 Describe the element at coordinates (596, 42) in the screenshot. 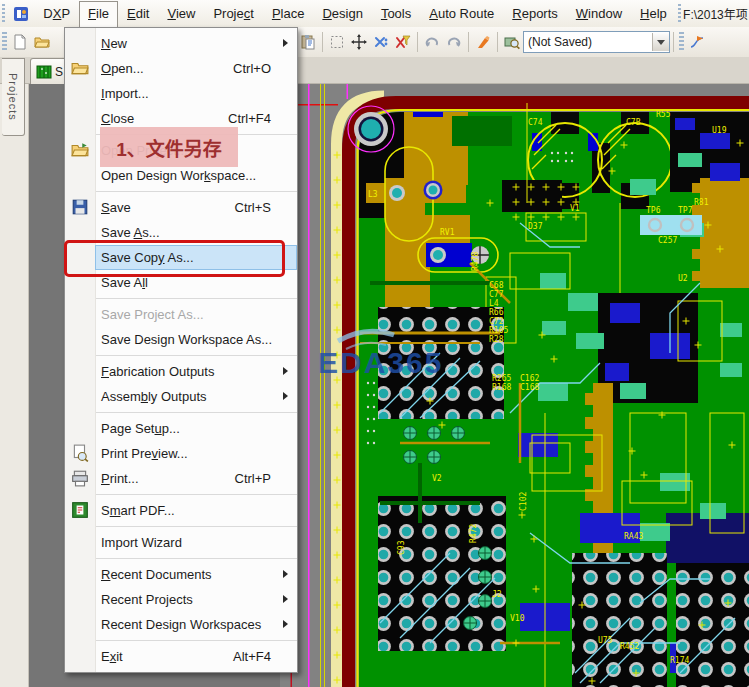

I see `variant-combo: (Not Saved)` at that location.